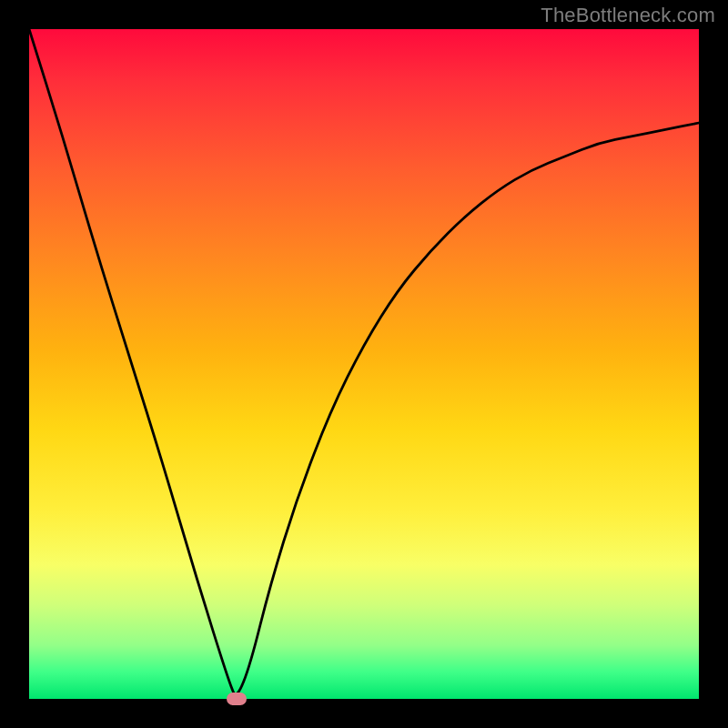 This screenshot has width=728, height=728. I want to click on optimum-marker, so click(237, 699).